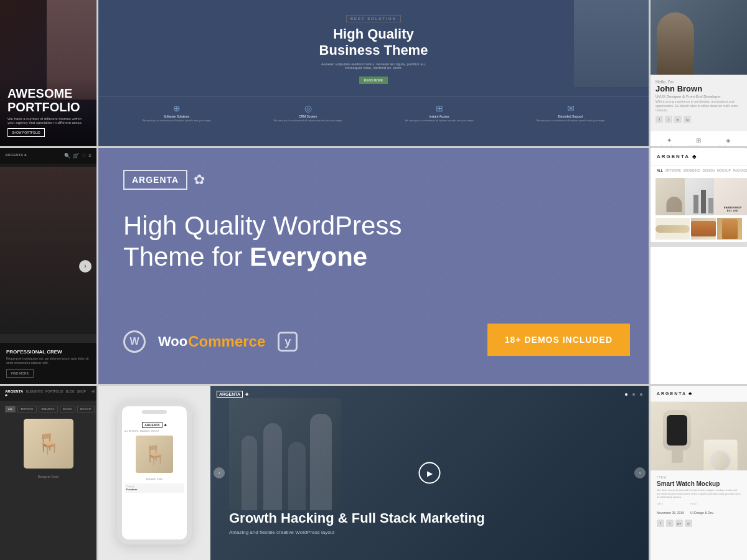 Image resolution: width=747 pixels, height=560 pixels. I want to click on biz-icon-4: ✉ Extended Support We want you to unders…, so click(570, 113).